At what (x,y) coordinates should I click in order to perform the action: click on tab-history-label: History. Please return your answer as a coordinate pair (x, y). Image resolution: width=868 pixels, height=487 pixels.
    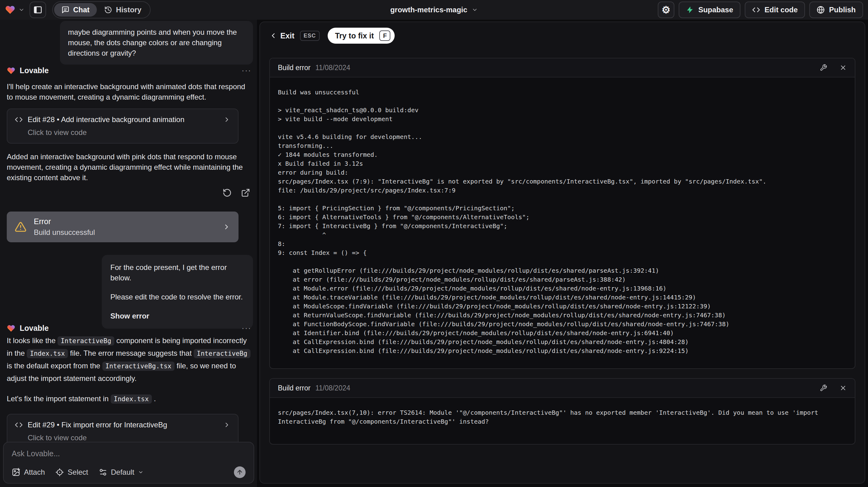
    Looking at the image, I should click on (129, 10).